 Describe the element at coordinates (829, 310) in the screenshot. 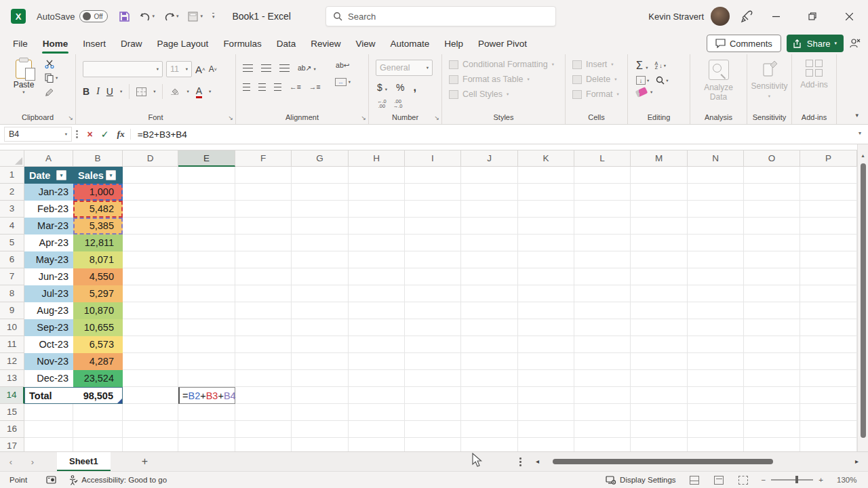

I see `cell-P9` at that location.